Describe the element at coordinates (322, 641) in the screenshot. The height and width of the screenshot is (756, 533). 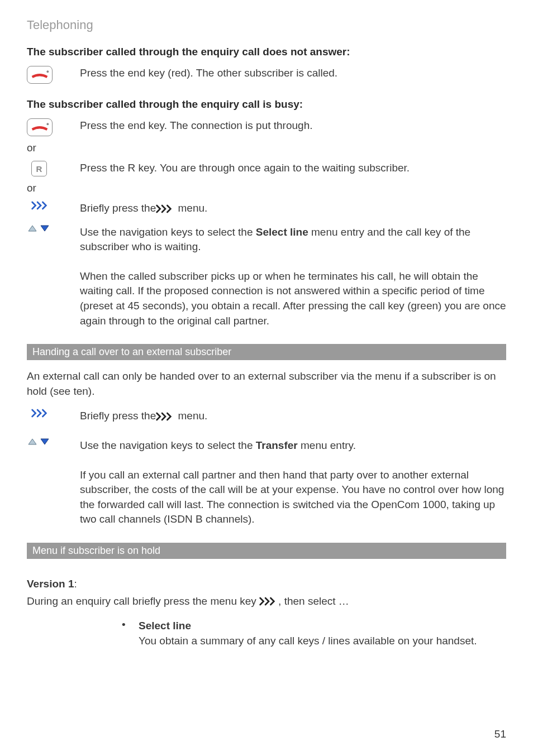
I see `bullet-body-text: You obtain a summary of any call keys / …` at that location.